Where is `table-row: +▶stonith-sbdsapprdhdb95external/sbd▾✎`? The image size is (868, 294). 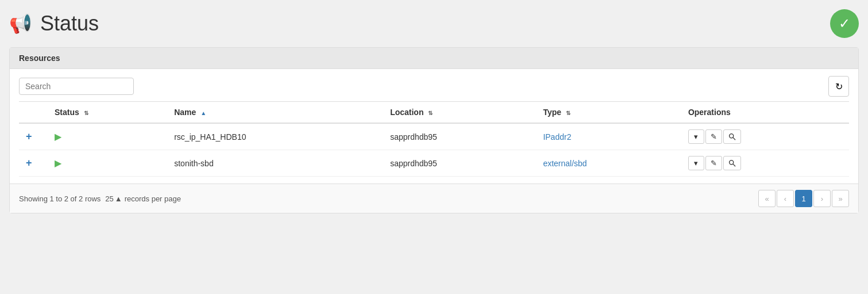
table-row: +▶stonith-sbdsapprdhdb95external/sbd▾✎ is located at coordinates (434, 163).